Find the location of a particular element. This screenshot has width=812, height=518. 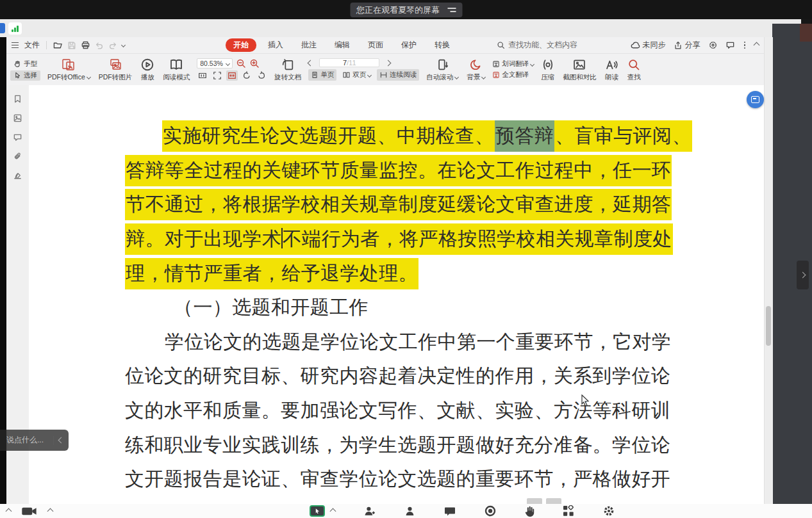

background-button: 背景 is located at coordinates (476, 70).